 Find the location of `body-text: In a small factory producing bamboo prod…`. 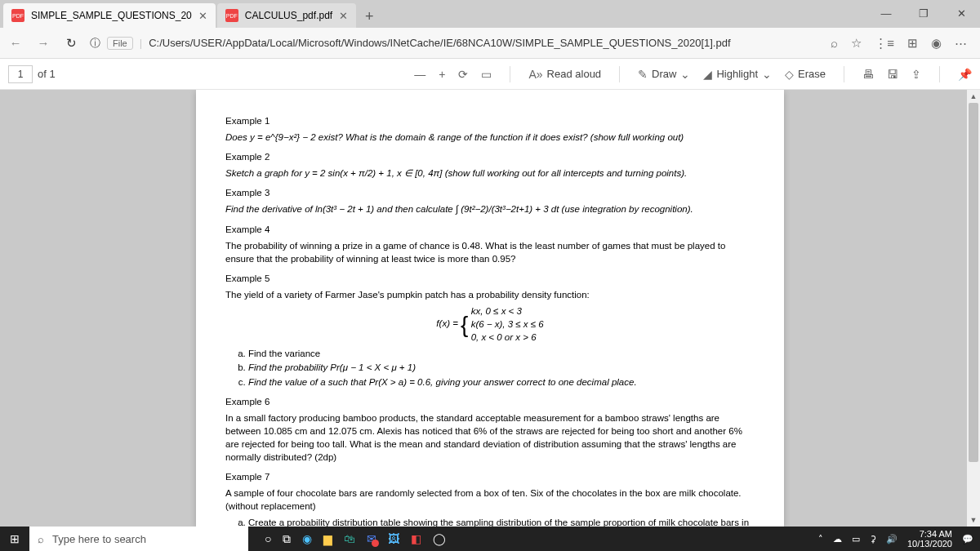

body-text: In a small factory producing bamboo prod… is located at coordinates (490, 438).